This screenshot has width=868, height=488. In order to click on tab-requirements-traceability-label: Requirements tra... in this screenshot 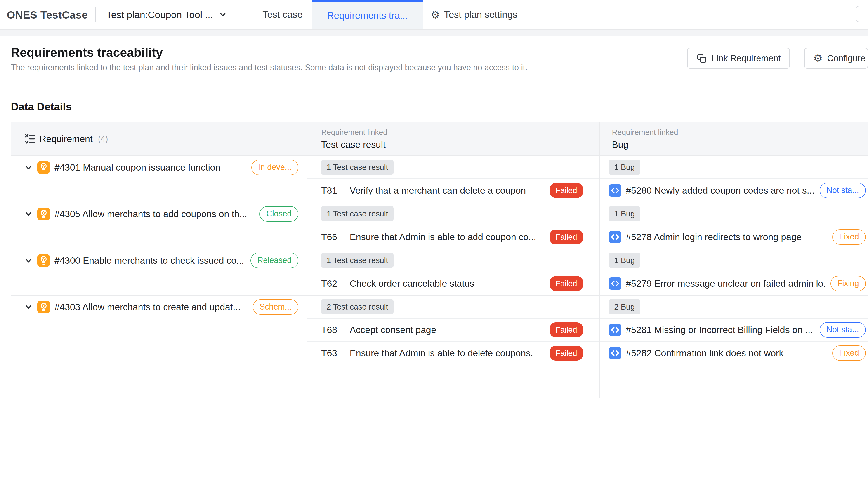, I will do `click(367, 15)`.